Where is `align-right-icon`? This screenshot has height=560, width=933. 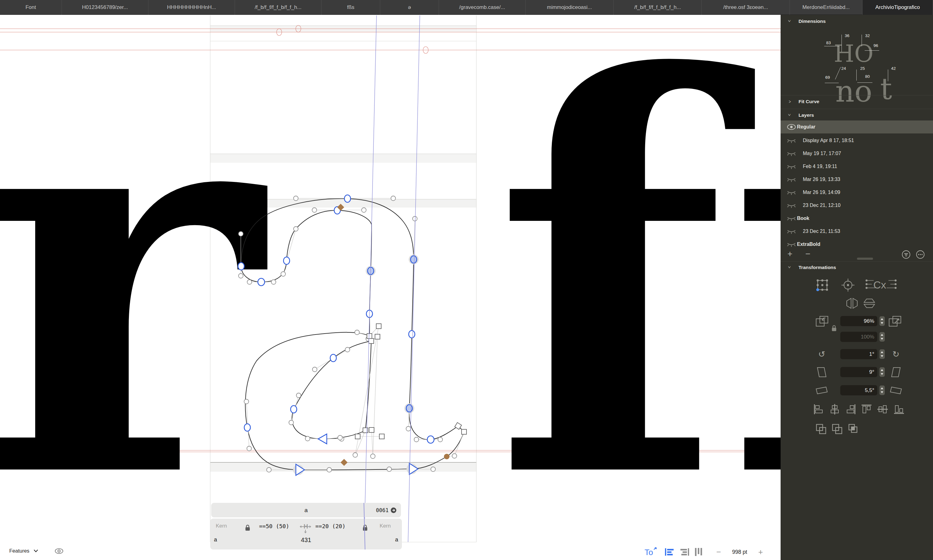 align-right-icon is located at coordinates (684, 552).